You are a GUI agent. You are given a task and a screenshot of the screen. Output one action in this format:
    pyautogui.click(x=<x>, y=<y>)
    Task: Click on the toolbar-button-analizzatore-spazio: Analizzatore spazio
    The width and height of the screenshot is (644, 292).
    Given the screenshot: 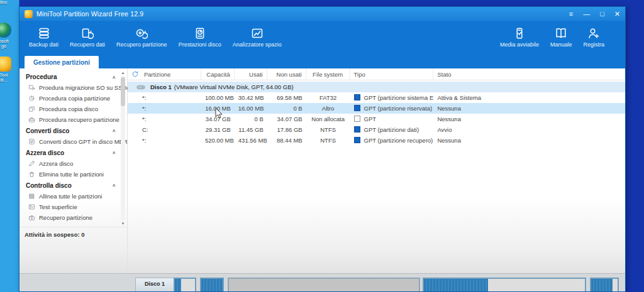 What is the action you would take?
    pyautogui.click(x=257, y=38)
    